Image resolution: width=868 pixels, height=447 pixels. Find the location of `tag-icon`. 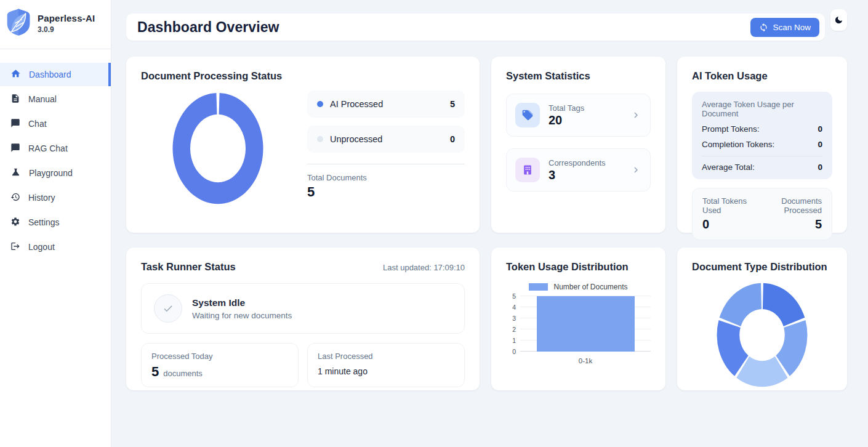

tag-icon is located at coordinates (528, 115).